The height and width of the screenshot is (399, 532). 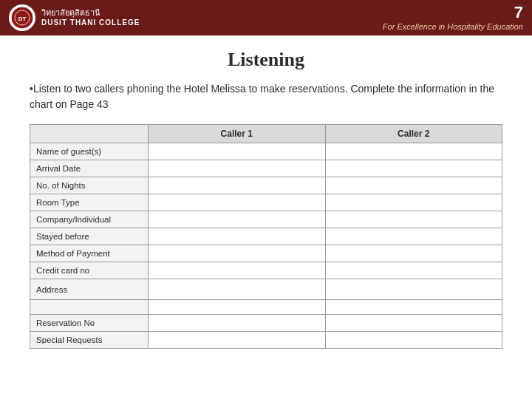 I want to click on row-label-company: Company/Individual, so click(x=89, y=220).